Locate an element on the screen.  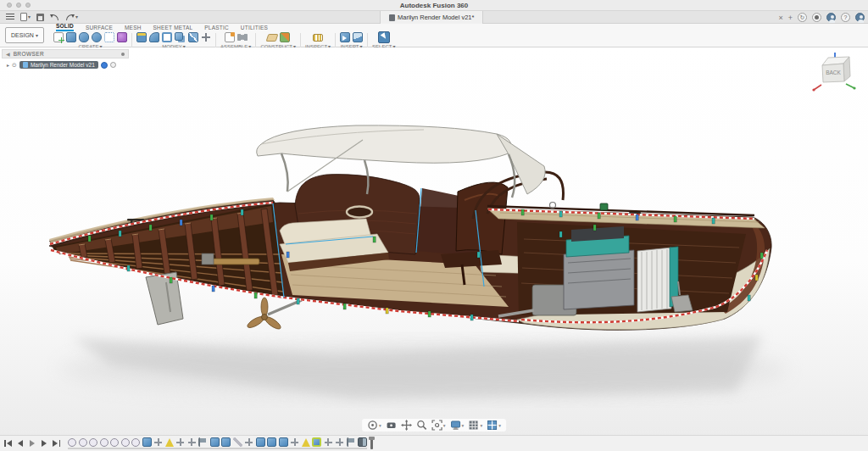
tab-utilities: UTILITIES is located at coordinates (254, 28).